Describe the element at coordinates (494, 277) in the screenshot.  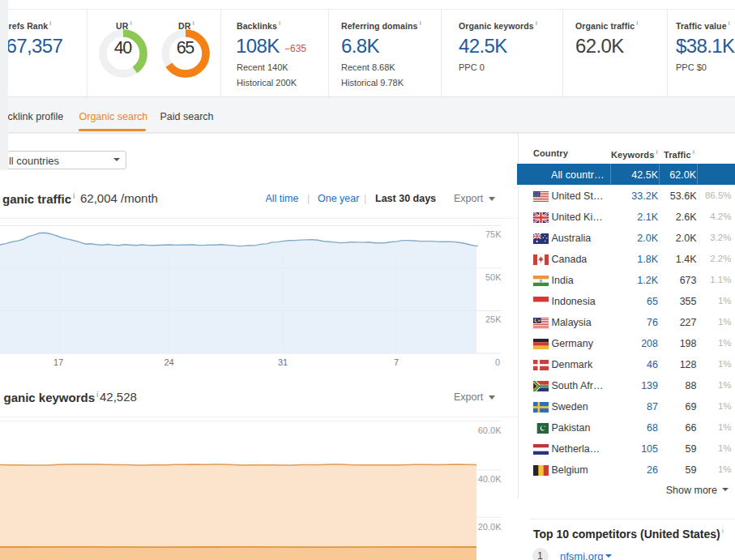
I see `svg-text: 50K` at that location.